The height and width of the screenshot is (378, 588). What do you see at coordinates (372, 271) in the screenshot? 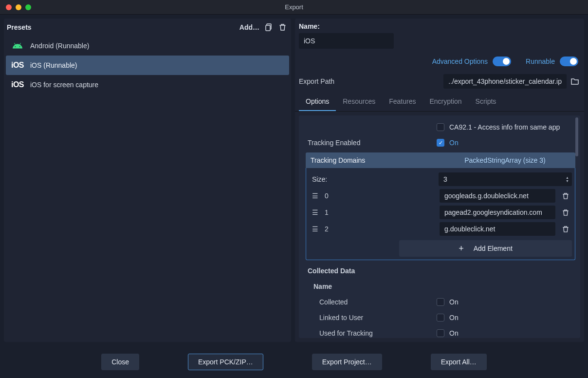
I see `collected-data-heading: Collected Data` at bounding box center [372, 271].